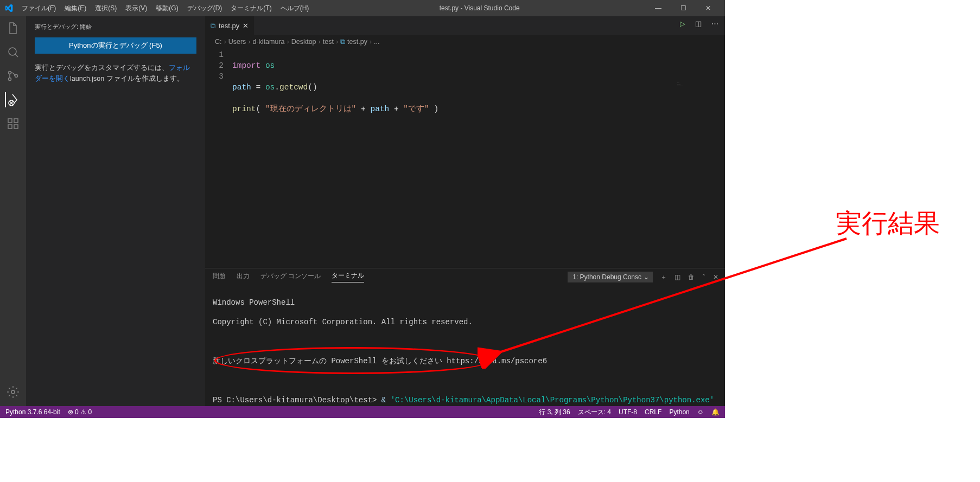  I want to click on vscode-logo-icon, so click(9, 8).